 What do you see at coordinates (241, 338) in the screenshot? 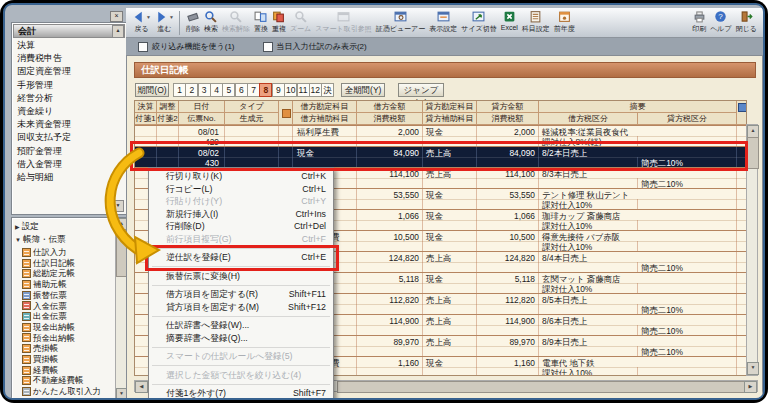
I see `menu-item-摘要辞書へ登録(Q)...: 摘要辞書へ登録(Q)...` at bounding box center [241, 338].